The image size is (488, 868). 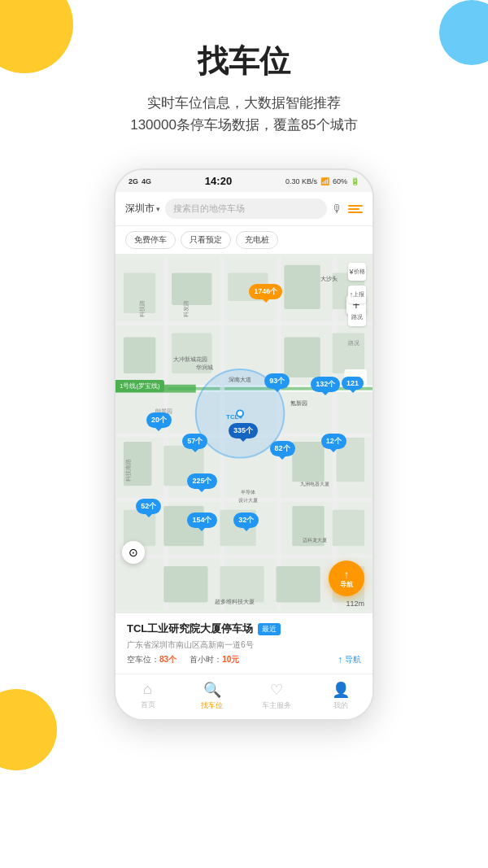 What do you see at coordinates (355, 209) in the screenshot?
I see `menu-icon` at bounding box center [355, 209].